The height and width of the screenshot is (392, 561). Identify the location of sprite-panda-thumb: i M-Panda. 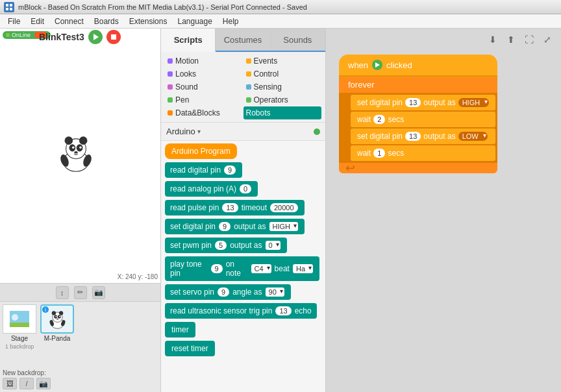
(57, 334).